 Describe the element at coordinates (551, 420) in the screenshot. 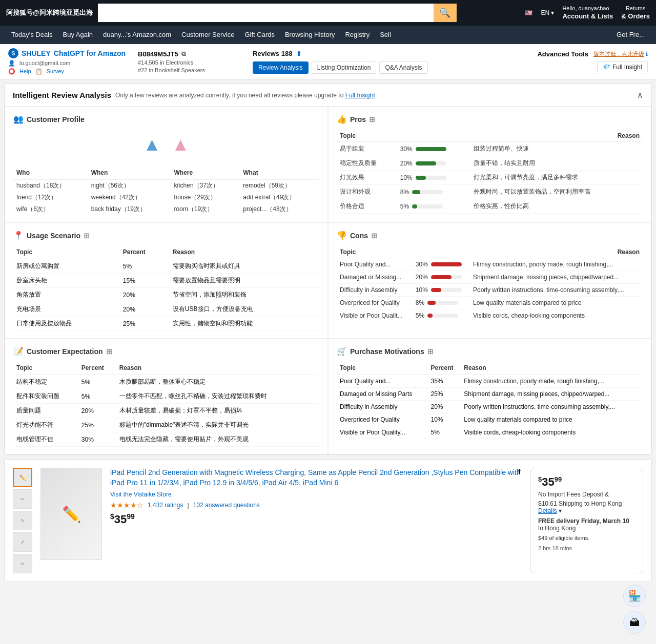

I see `reason-cell: Low quality materials compared to price` at that location.